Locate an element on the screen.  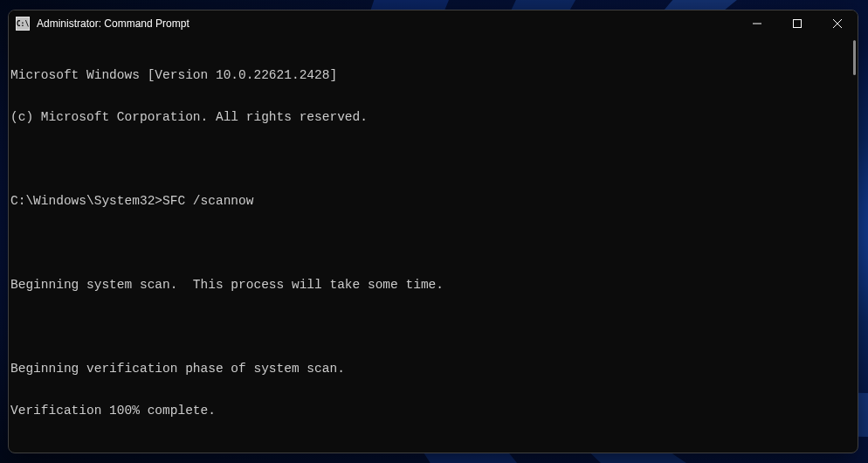
terminal-line: Microsoft Windows [Version 10.0.22621.24… is located at coordinates (433, 75).